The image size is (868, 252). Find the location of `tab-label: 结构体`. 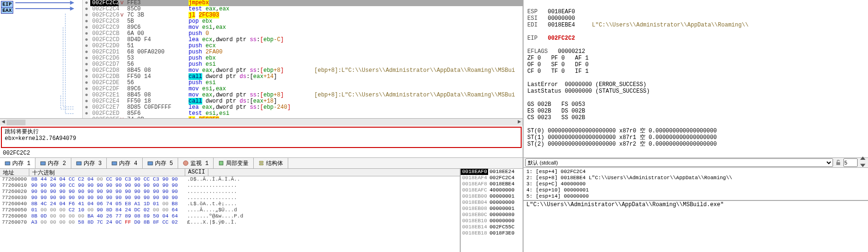

tab-label: 结构体 is located at coordinates (275, 164).